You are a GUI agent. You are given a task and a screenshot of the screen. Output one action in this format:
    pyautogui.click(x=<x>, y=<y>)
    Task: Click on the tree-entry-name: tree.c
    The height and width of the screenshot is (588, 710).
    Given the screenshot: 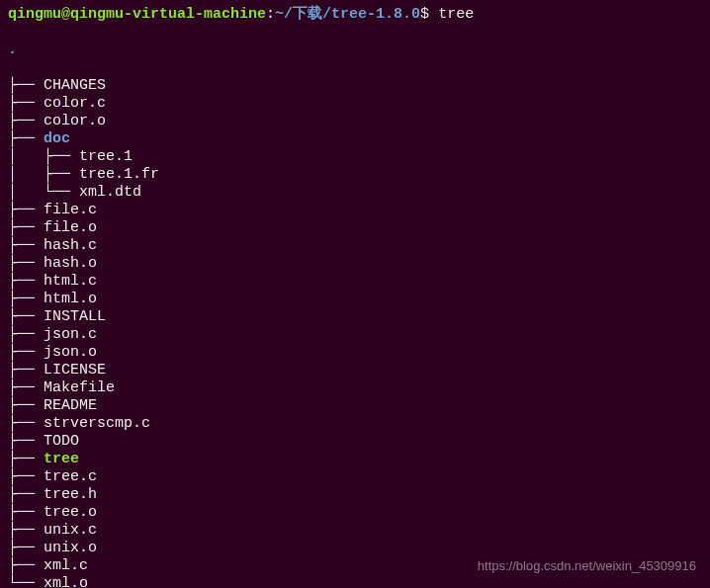 What is the action you would take?
    pyautogui.click(x=70, y=476)
    